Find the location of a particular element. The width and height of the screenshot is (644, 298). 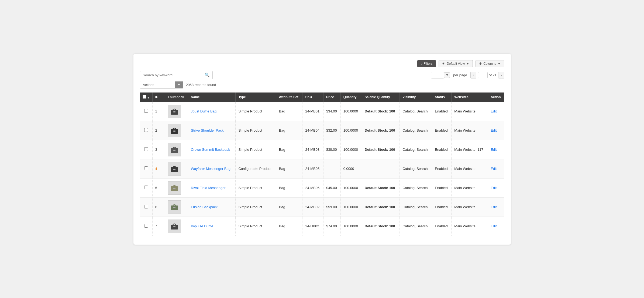

filters-button: ▿ Filters is located at coordinates (427, 64).